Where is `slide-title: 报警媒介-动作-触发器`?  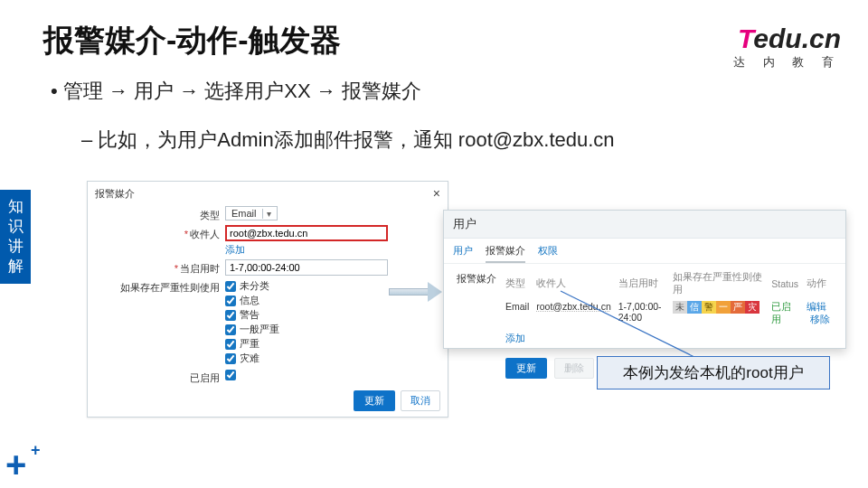
slide-title: 报警媒介-动作-触发器 is located at coordinates (192, 41).